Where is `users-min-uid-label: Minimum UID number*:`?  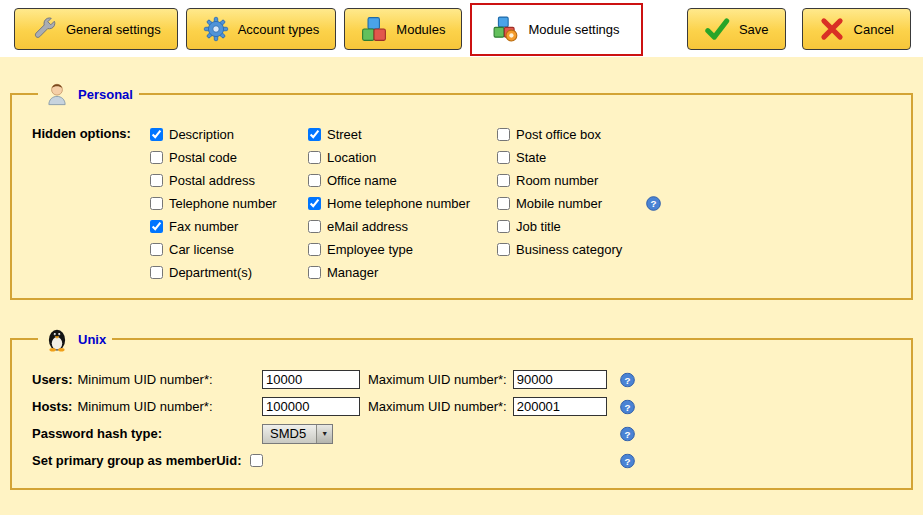 users-min-uid-label: Minimum UID number*: is located at coordinates (144, 380).